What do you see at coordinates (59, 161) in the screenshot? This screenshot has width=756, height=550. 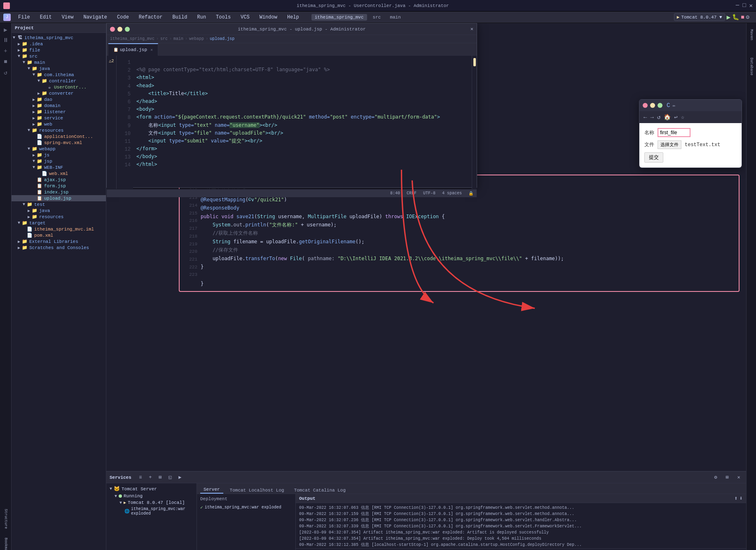 I see `tree-item-20: ▼📁jsp` at bounding box center [59, 161].